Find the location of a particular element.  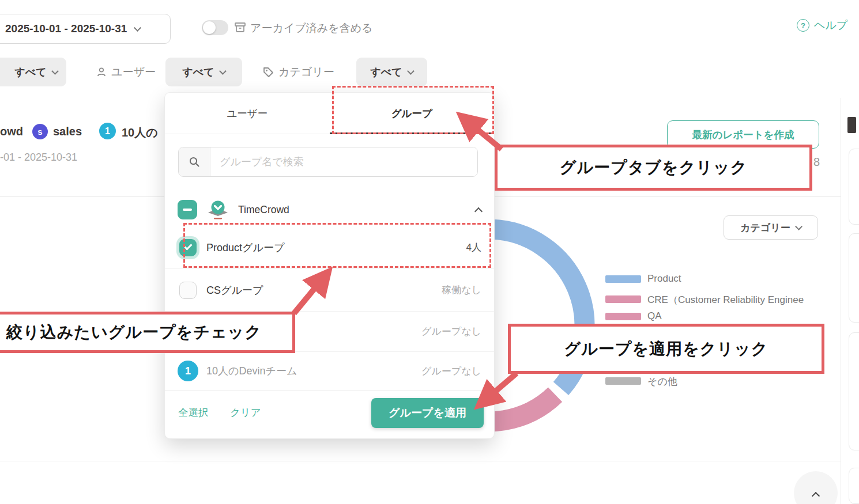

group-search-input is located at coordinates (344, 162).